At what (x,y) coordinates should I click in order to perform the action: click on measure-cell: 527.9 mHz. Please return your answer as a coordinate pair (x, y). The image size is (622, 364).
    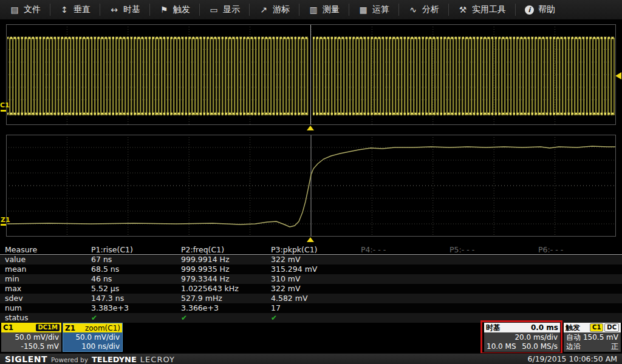
    Looking at the image, I should click on (202, 298).